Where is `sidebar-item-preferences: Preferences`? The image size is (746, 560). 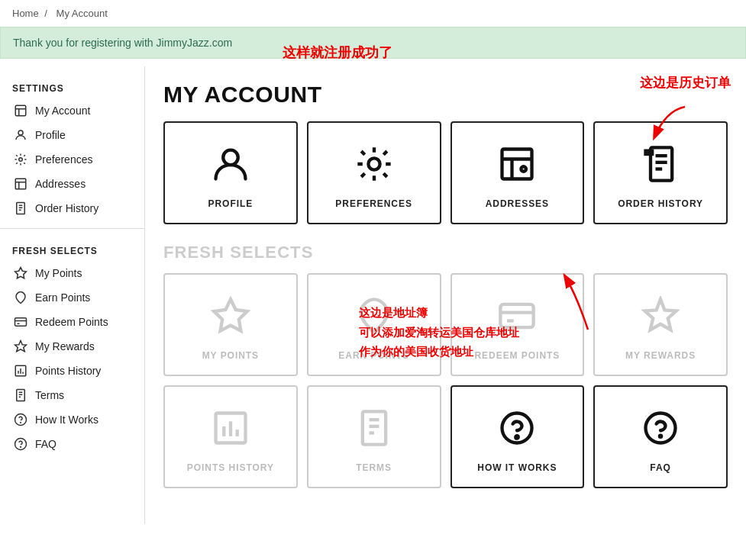
sidebar-item-preferences: Preferences is located at coordinates (72, 159).